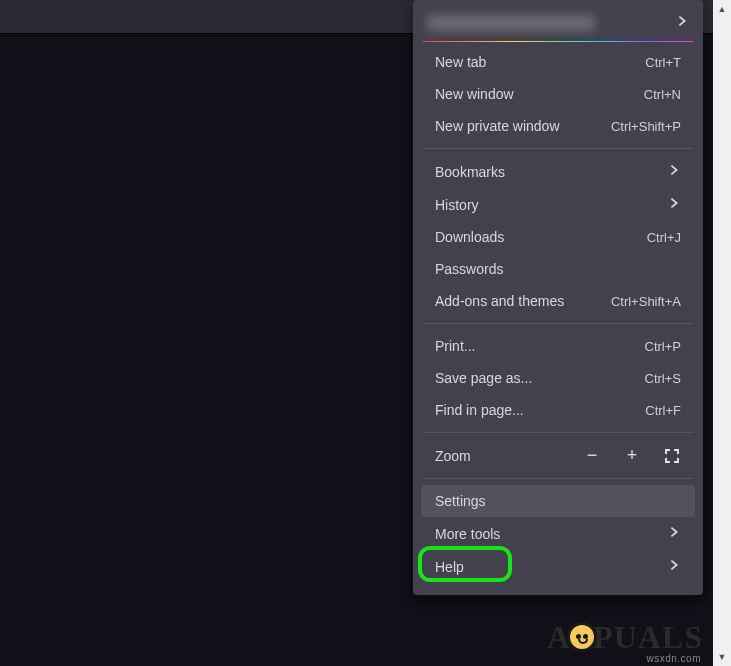 Image resolution: width=731 pixels, height=666 pixels. Describe the element at coordinates (455, 346) in the screenshot. I see `menu-label: Print...` at that location.